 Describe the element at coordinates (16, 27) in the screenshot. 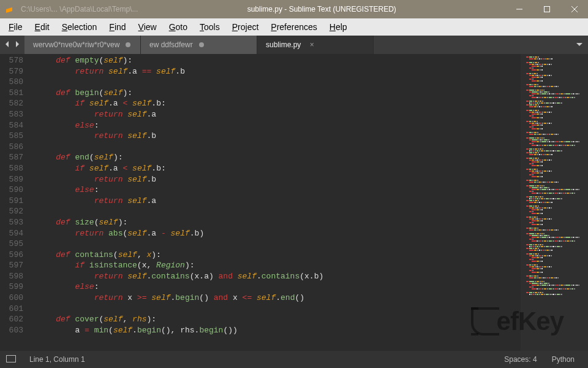

I see `menu-file: File` at that location.